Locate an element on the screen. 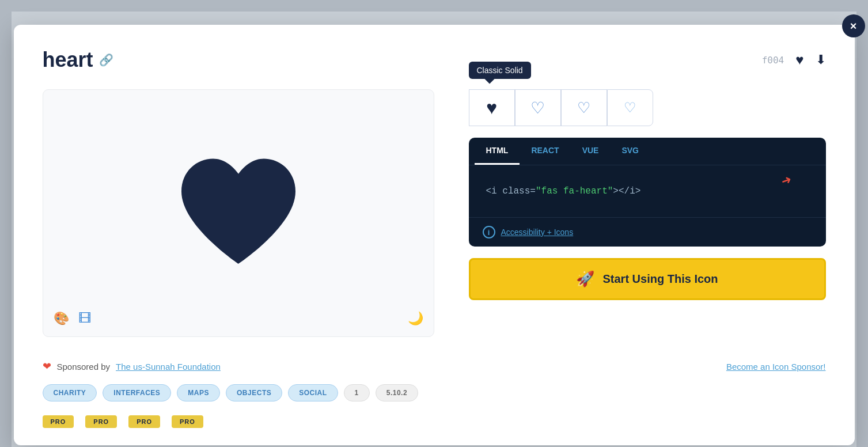  palette-icon: 🎨 is located at coordinates (61, 319).